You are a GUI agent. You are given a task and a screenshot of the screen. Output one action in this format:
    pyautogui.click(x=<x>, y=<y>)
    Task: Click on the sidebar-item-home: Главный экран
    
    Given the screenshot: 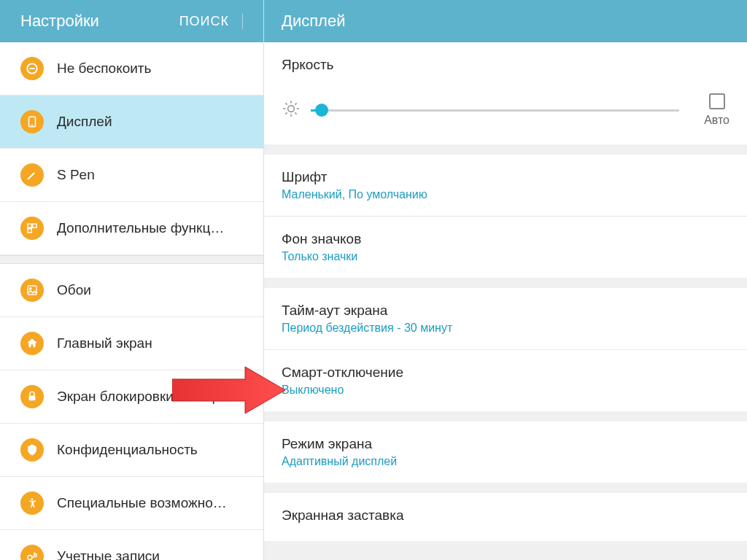 What is the action you would take?
    pyautogui.click(x=131, y=344)
    